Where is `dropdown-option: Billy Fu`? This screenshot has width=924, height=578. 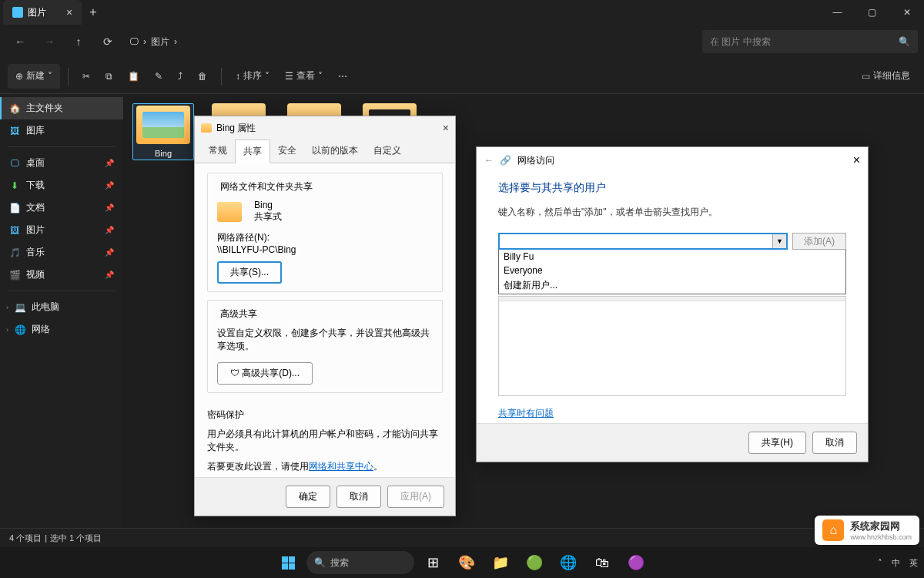 dropdown-option: Billy Fu is located at coordinates (672, 257).